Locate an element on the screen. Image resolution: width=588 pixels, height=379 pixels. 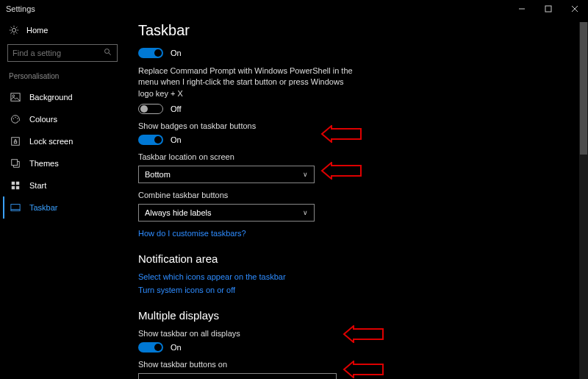
minimize-button is located at coordinates (522, 9).